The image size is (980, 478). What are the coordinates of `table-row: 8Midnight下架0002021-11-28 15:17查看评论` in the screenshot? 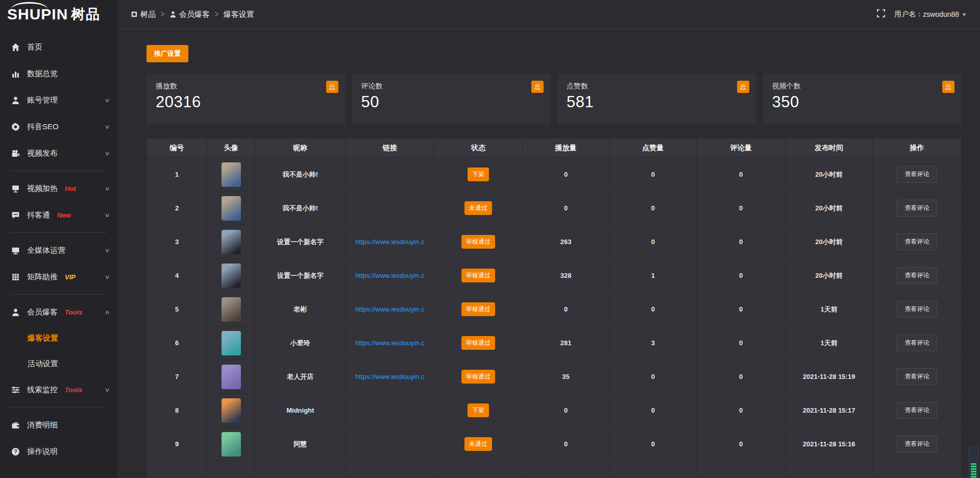 It's located at (554, 411).